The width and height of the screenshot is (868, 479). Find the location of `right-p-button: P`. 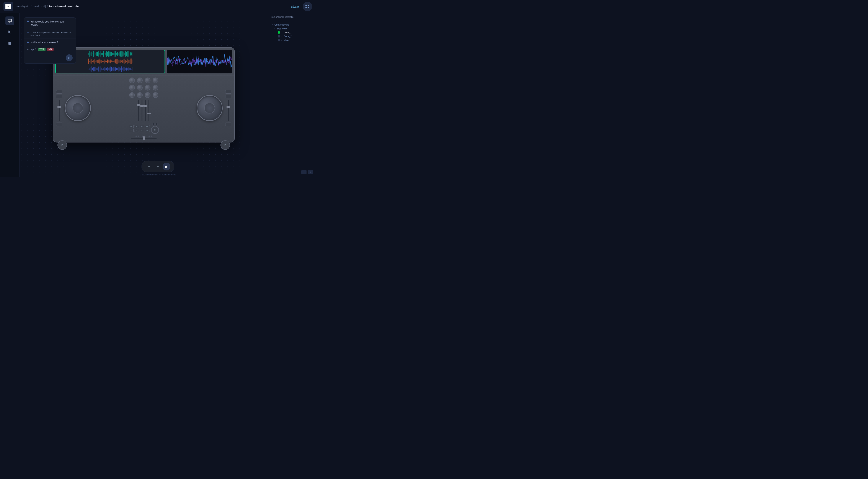

right-p-button: P is located at coordinates (225, 145).